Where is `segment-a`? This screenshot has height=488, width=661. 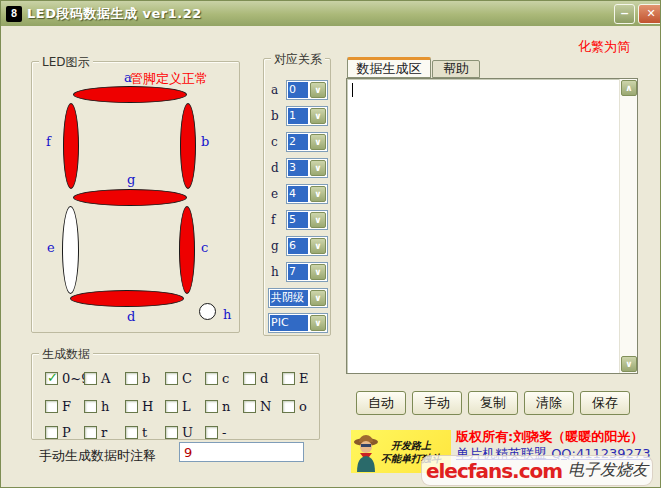 segment-a is located at coordinates (130, 94).